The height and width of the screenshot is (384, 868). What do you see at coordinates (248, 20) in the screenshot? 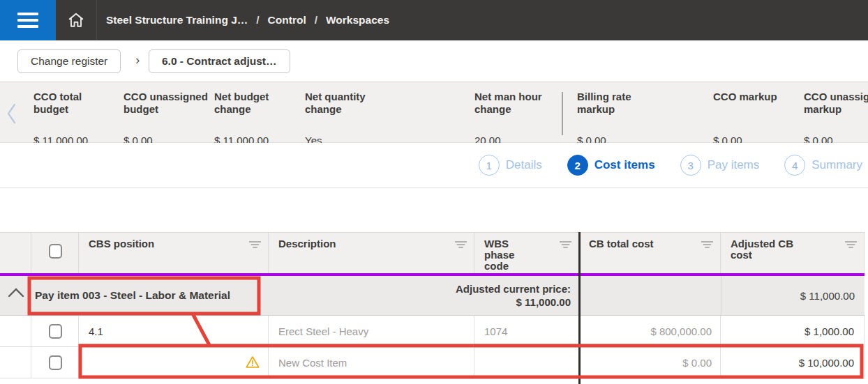
I see `breadcrumb: Steel Structure Training J… / Control / …` at bounding box center [248, 20].